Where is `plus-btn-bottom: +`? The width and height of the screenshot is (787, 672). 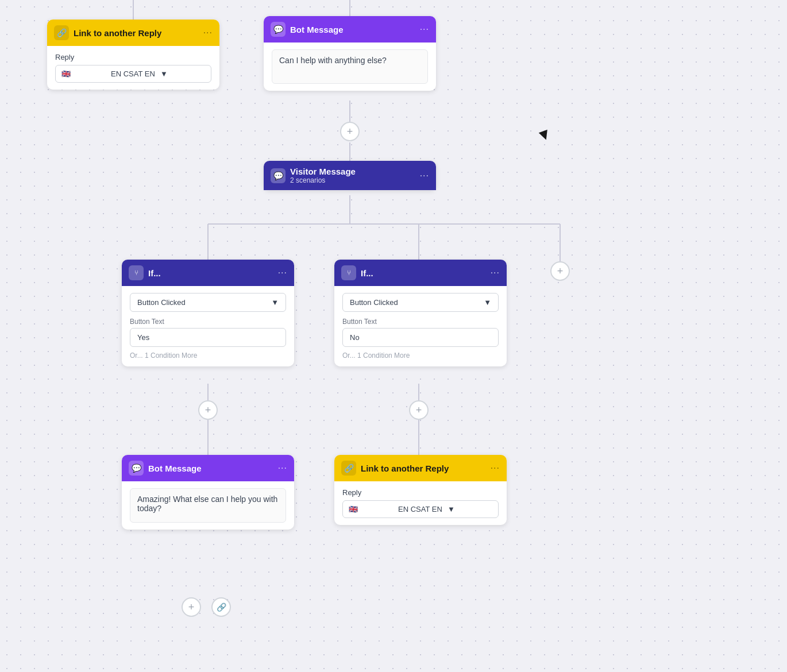
plus-btn-bottom: + is located at coordinates (191, 607).